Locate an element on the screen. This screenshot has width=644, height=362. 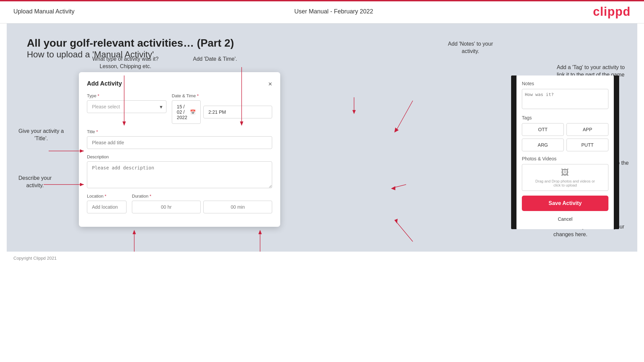
type-required: * is located at coordinates (99, 96).